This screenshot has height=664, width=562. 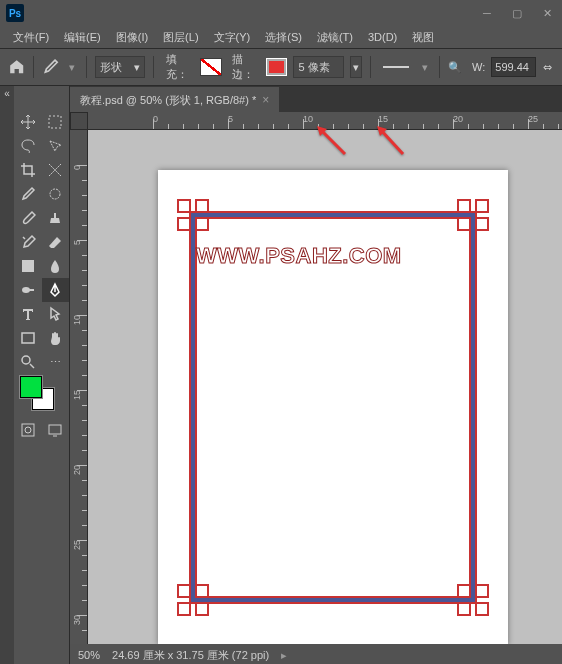 What do you see at coordinates (28, 338) in the screenshot?
I see `rectangle-tool` at bounding box center [28, 338].